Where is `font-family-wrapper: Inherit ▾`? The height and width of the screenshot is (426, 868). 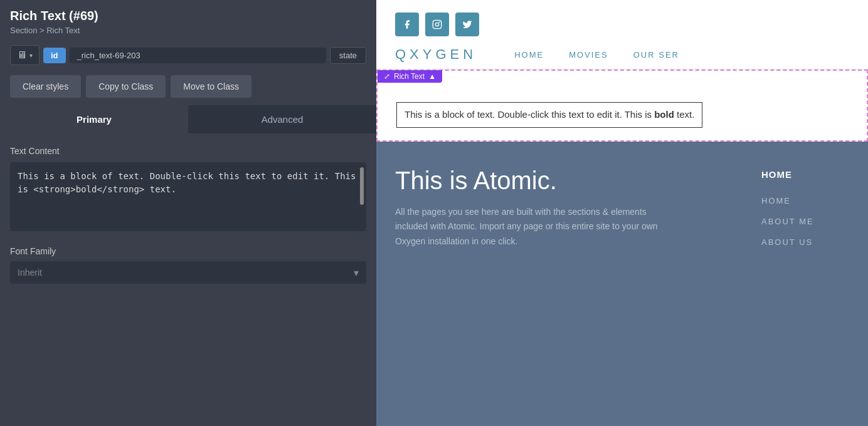
font-family-wrapper: Inherit ▾ is located at coordinates (188, 273).